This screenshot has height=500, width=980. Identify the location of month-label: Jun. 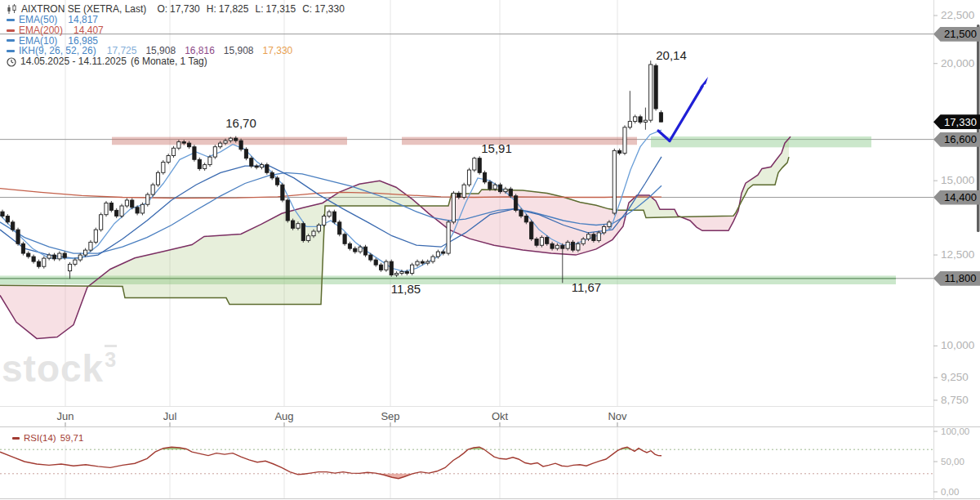
(65, 417).